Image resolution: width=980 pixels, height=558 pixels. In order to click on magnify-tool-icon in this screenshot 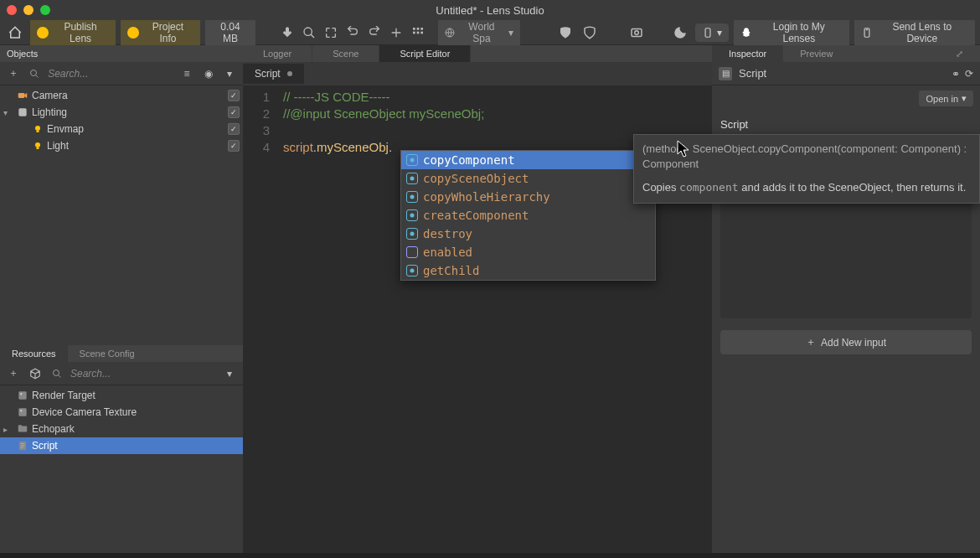, I will do `click(309, 33)`.